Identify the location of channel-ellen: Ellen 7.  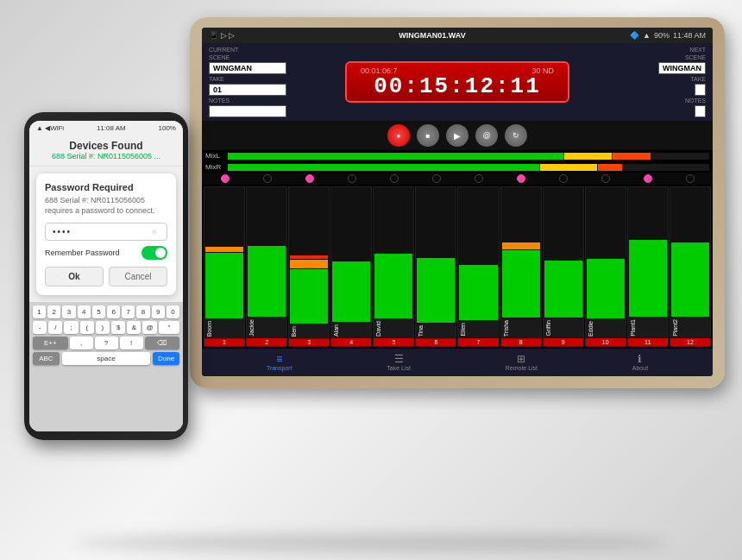
(478, 267).